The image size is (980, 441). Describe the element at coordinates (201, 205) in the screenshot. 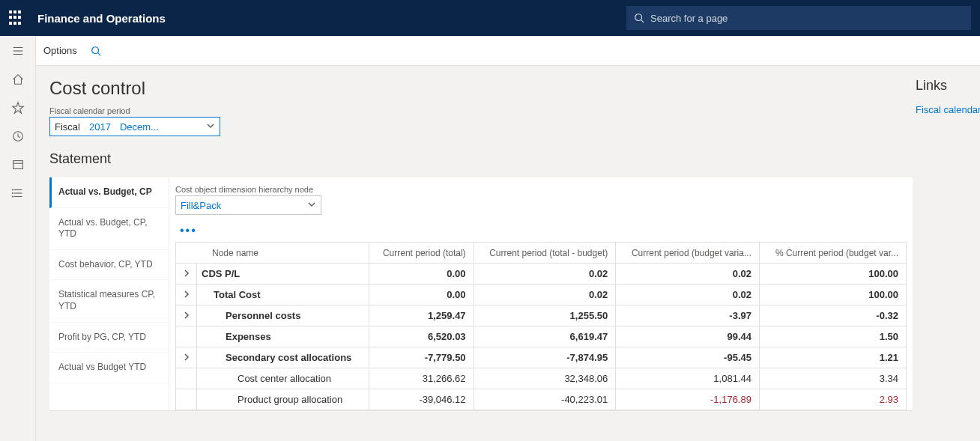

I see `dimension-value: Fill&Pack` at that location.